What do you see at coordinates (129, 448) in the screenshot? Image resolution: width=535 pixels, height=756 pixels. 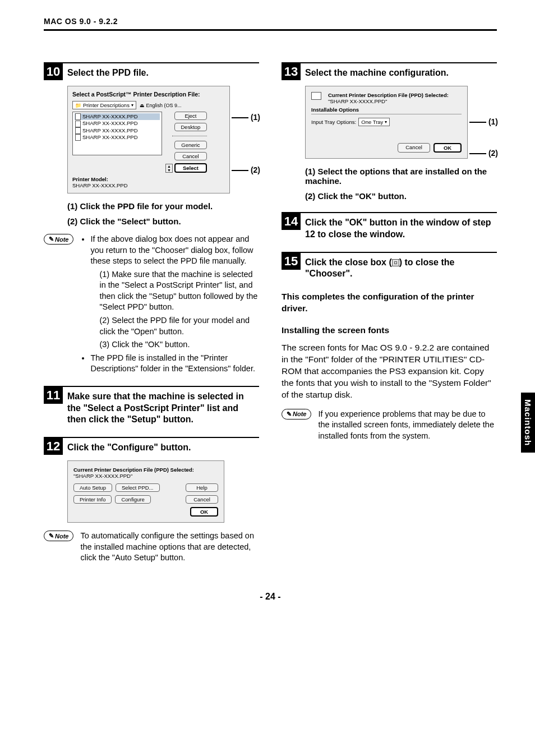 I see `step-12-title: Click the "Configure" button.` at bounding box center [129, 448].